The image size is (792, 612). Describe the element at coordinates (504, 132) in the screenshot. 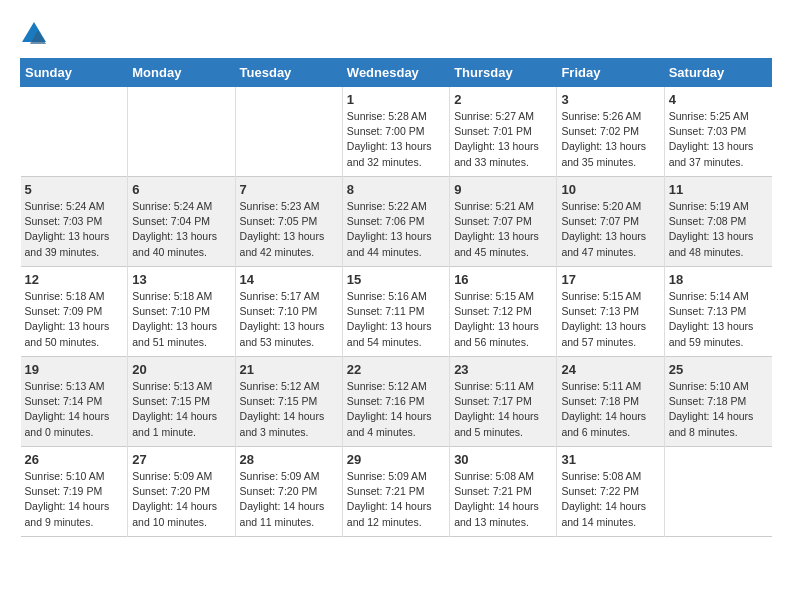

I see `calendar-cell: 2Sunrise: 5:27 AM Sunset: 7:01 PM Daylig…` at that location.